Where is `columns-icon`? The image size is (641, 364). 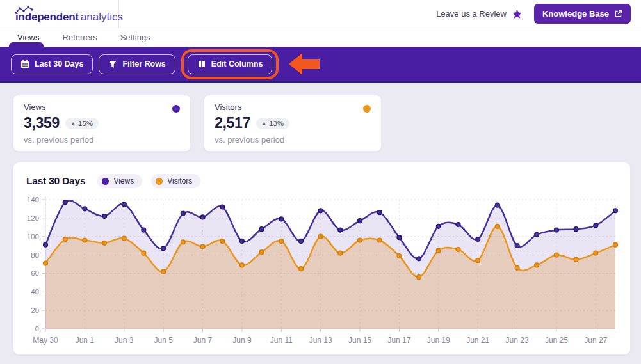 columns-icon is located at coordinates (202, 64).